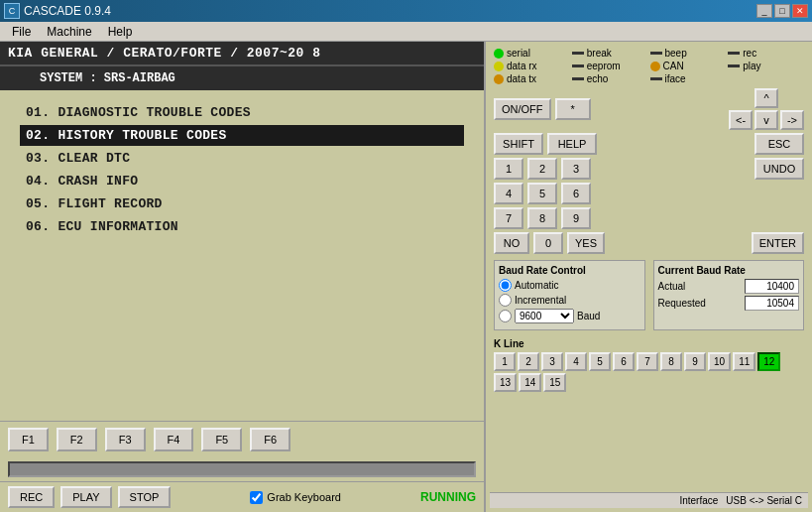  What do you see at coordinates (242, 181) in the screenshot?
I see `menu-item-4: 04. CRASH INFO` at bounding box center [242, 181].